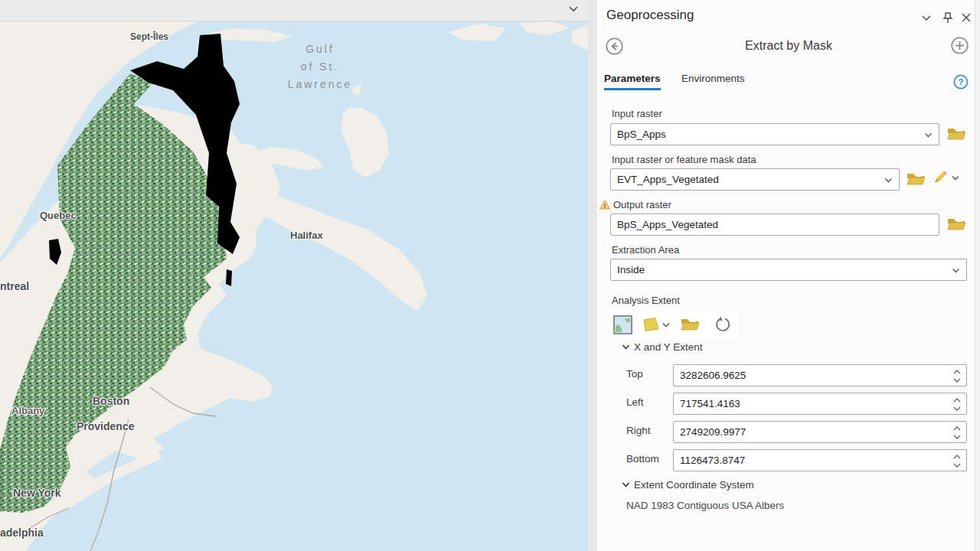 Image resolution: width=980 pixels, height=551 pixels. Describe the element at coordinates (957, 224) in the screenshot. I see `output-browse-folder-icon` at that location.